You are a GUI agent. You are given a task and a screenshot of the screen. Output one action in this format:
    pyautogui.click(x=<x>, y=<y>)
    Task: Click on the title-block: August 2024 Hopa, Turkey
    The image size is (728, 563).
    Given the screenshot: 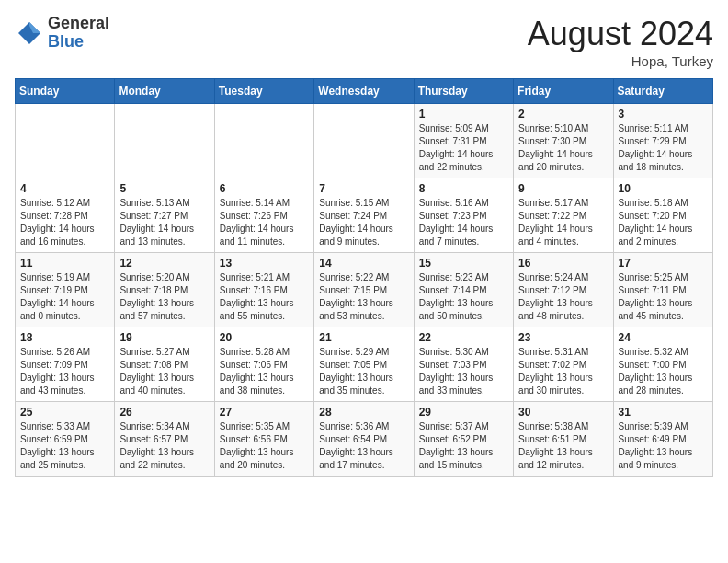 What is the action you would take?
    pyautogui.click(x=620, y=42)
    